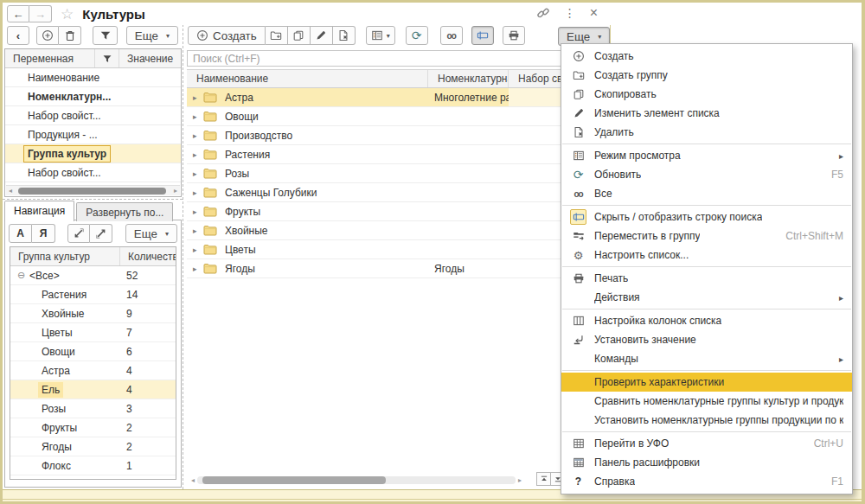  I want to click on refresh-button: ⟳, so click(417, 35).